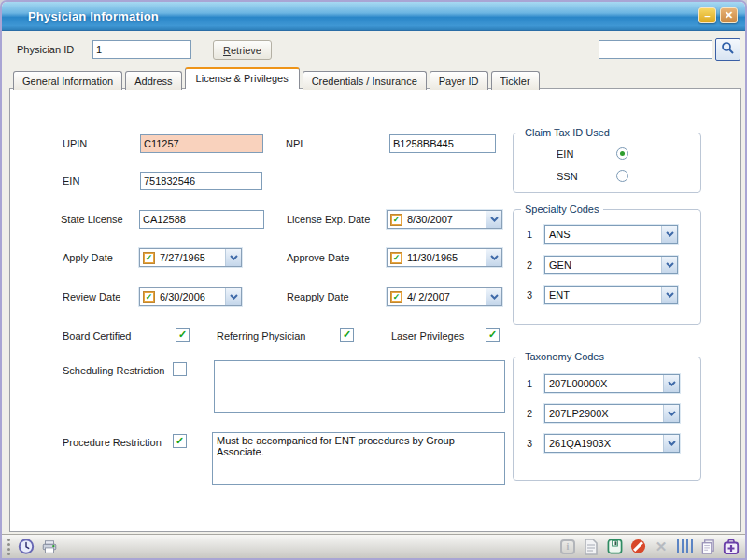  Describe the element at coordinates (515, 80) in the screenshot. I see `tab-tickler: Tickler` at that location.